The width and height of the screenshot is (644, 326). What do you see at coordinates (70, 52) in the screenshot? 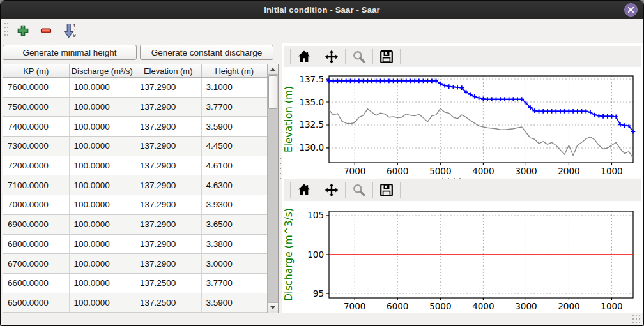
I see `generate-minimal-height-button: Generate minimal height` at bounding box center [70, 52].